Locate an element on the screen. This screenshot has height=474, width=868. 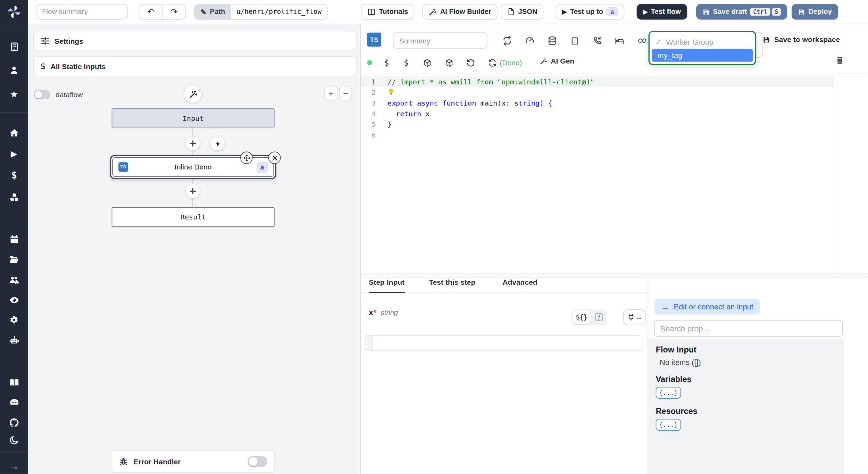
runs-play-icon: ▶ is located at coordinates (14, 153).